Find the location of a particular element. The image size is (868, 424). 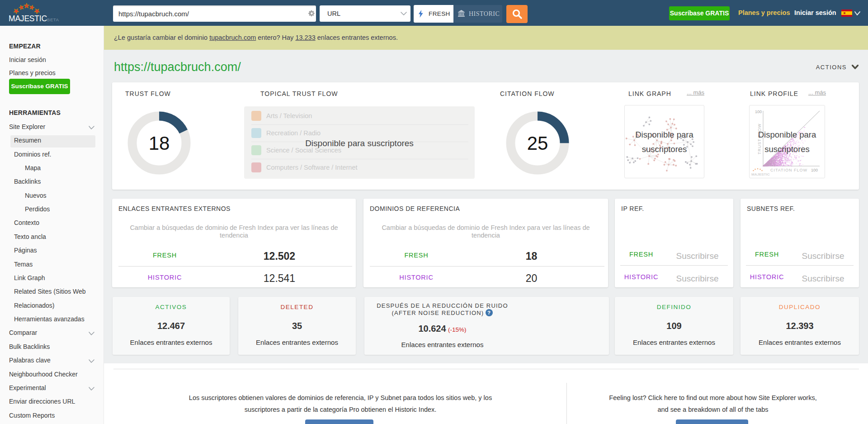

svg-text: CITATION FLOW is located at coordinates (789, 170).